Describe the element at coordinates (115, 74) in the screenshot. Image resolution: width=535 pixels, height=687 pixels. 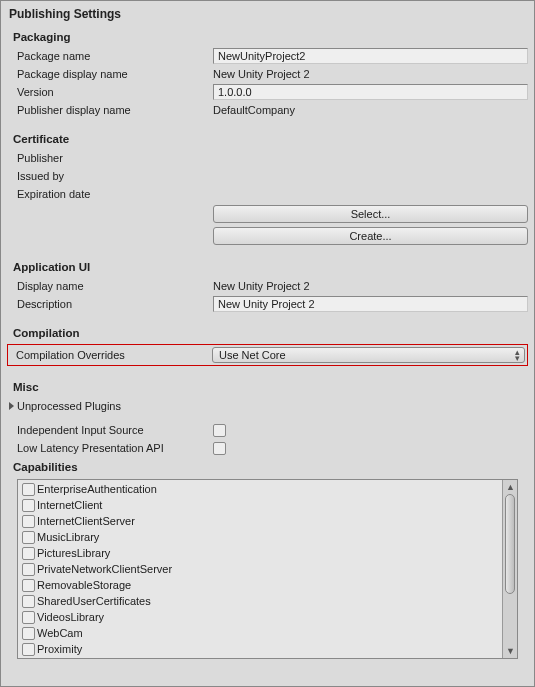
I see `package-display-name-label: Package display name` at that location.